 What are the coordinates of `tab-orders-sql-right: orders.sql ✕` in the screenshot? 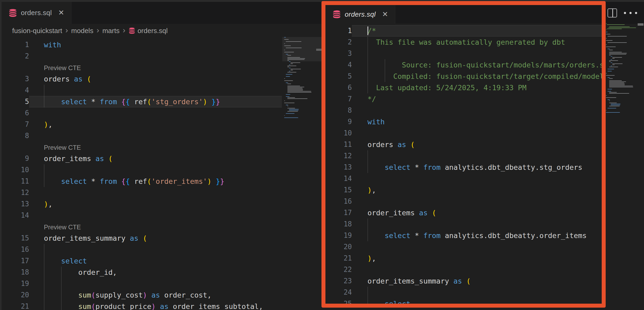 It's located at (360, 14).